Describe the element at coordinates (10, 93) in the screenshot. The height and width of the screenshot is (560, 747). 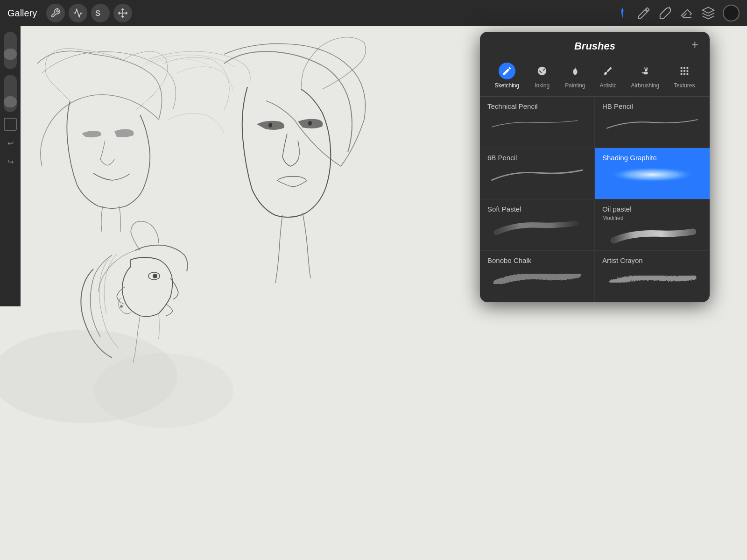
I see `opacity-slider` at that location.